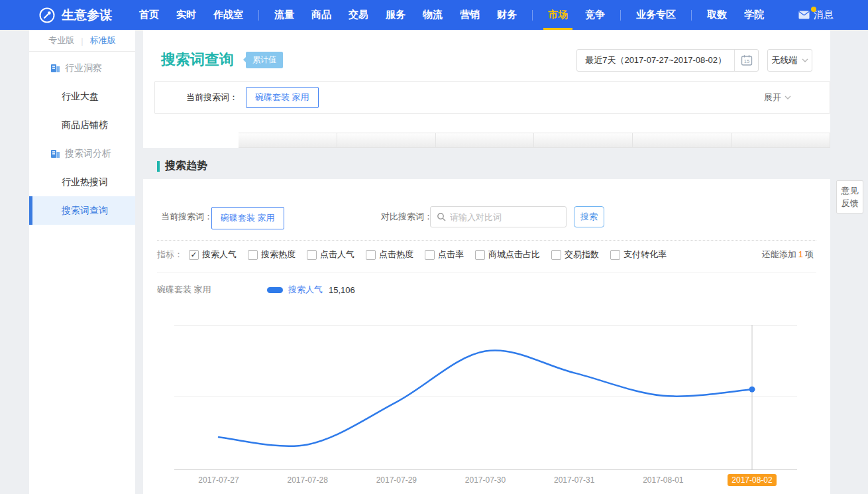  What do you see at coordinates (717, 15) in the screenshot?
I see `nav-item: 取数` at bounding box center [717, 15].